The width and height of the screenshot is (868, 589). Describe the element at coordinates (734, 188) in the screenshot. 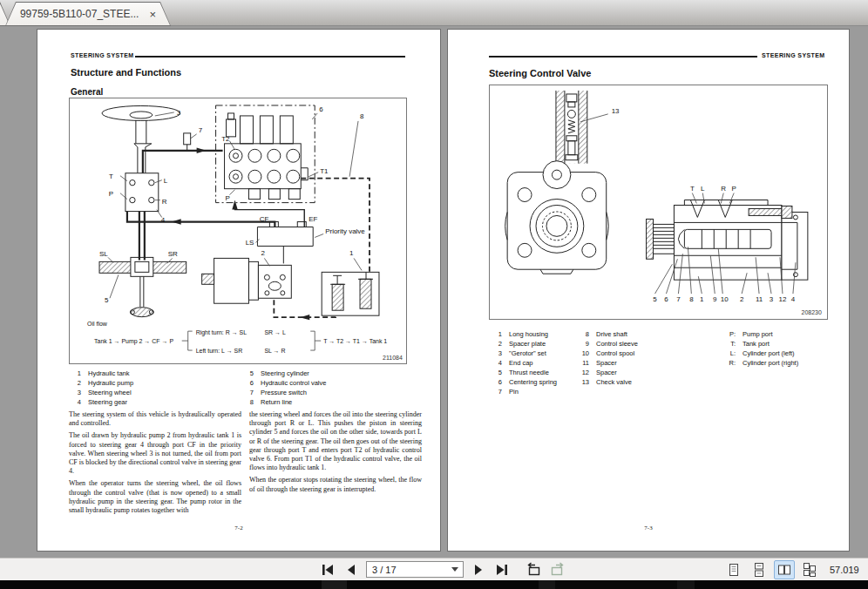

I see `port-p: P` at that location.